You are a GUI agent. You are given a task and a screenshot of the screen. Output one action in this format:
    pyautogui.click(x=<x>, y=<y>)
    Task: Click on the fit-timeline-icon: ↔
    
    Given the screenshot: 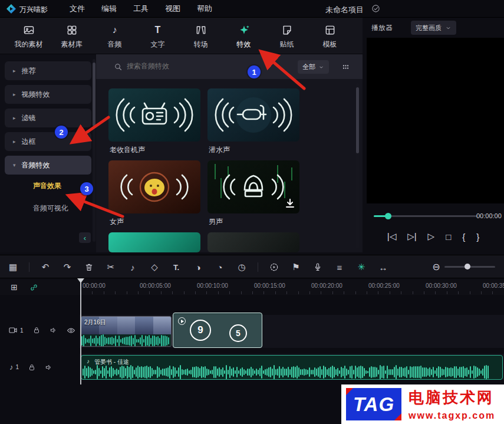 What is the action you would take?
    pyautogui.click(x=383, y=268)
    